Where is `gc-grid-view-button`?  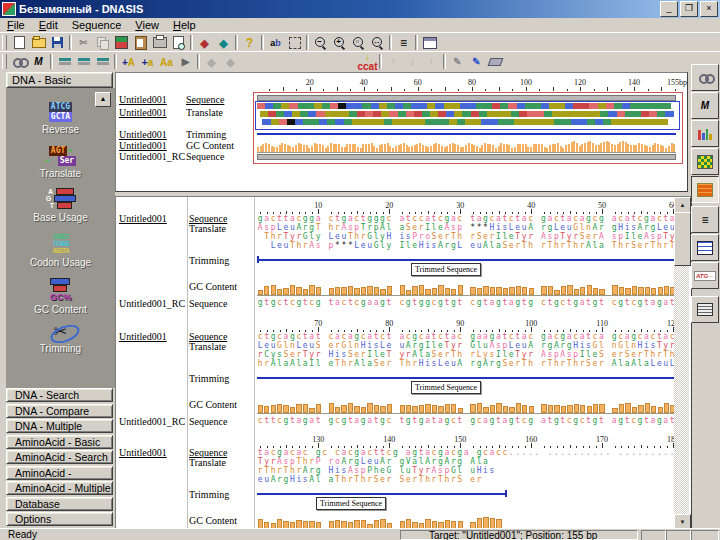
gc-grid-view-button is located at coordinates (705, 190).